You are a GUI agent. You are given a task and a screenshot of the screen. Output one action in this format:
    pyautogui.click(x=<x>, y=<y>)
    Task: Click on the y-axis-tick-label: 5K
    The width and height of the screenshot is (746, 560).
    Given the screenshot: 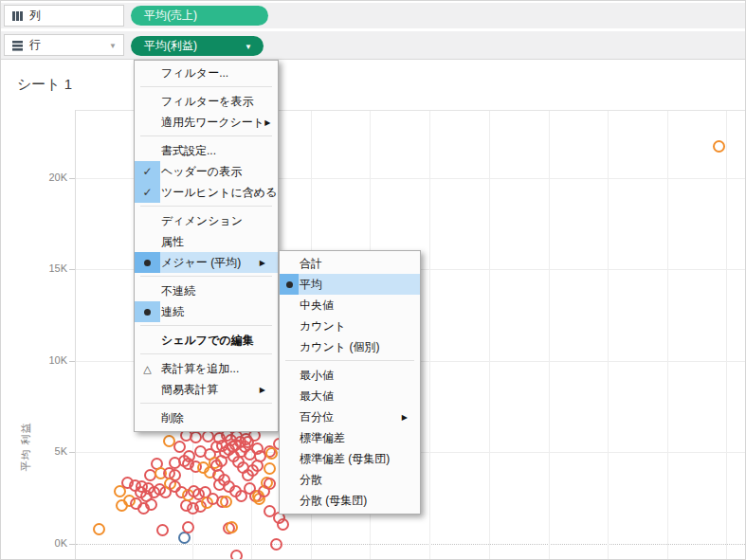 What is the action you would take?
    pyautogui.click(x=45, y=451)
    